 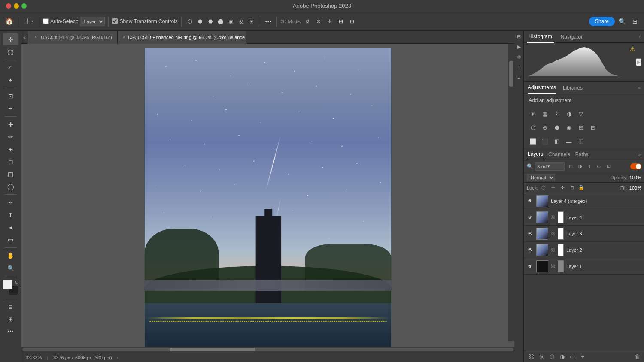 What do you see at coordinates (11, 68) in the screenshot?
I see `lasso-tool-btn: ◜` at bounding box center [11, 68].